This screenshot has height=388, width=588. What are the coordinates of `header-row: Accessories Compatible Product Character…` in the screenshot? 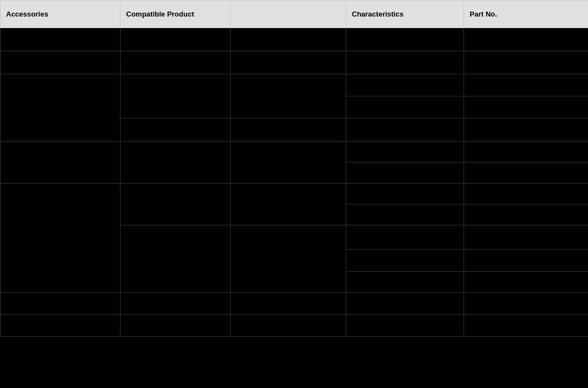 It's located at (295, 14).